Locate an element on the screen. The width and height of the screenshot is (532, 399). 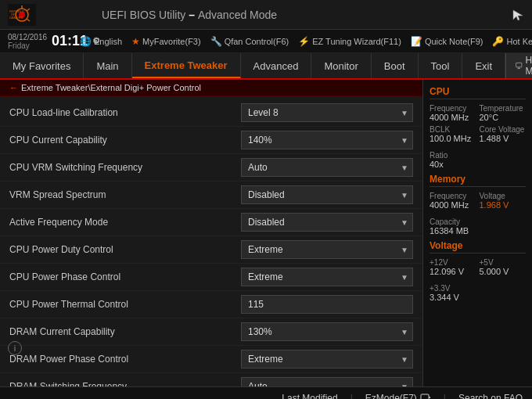
setting-value-3: Disabled ▼ is located at coordinates (327, 195).